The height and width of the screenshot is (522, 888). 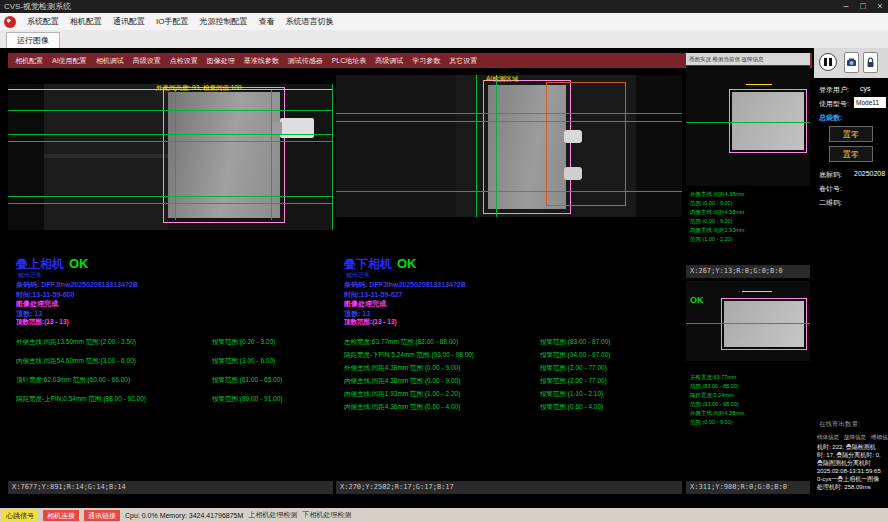 I want to click on right-column-caption: 画面实况 检测当前值 故障信息, so click(x=748, y=59).